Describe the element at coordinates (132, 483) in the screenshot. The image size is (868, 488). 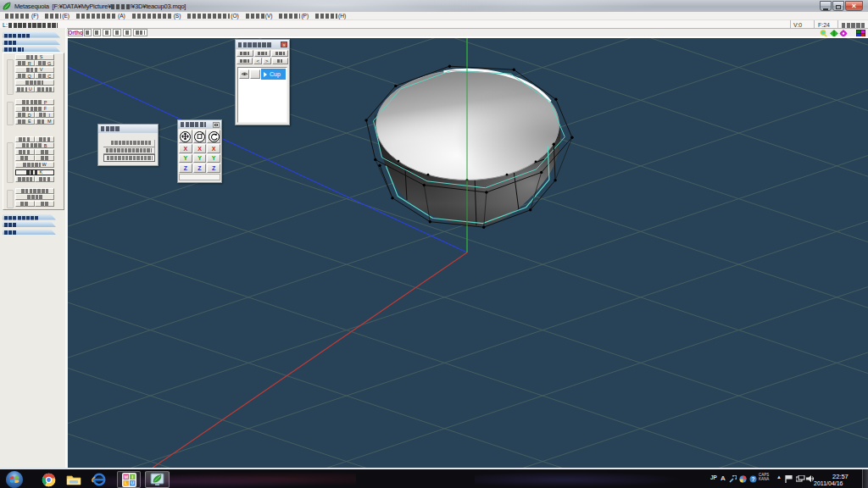
I see `svg-text: U` at that location.